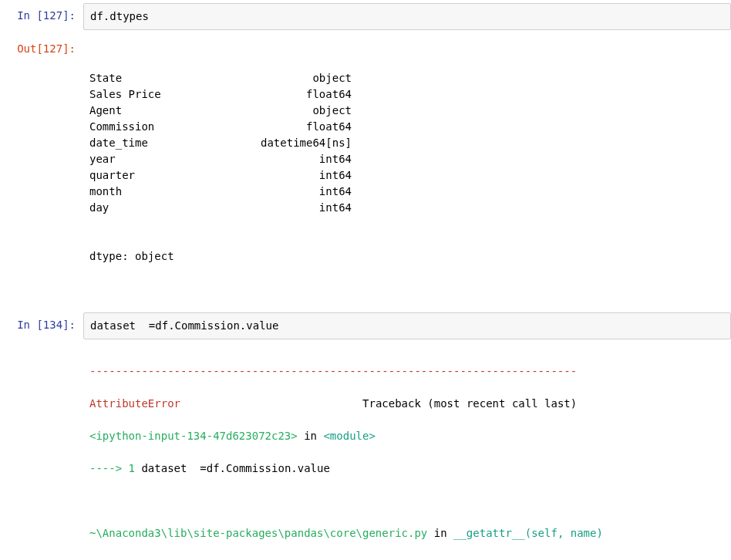 This screenshot has width=731, height=560. Describe the element at coordinates (290, 143) in the screenshot. I see `dtype-value: datetime64[ns]` at that location.